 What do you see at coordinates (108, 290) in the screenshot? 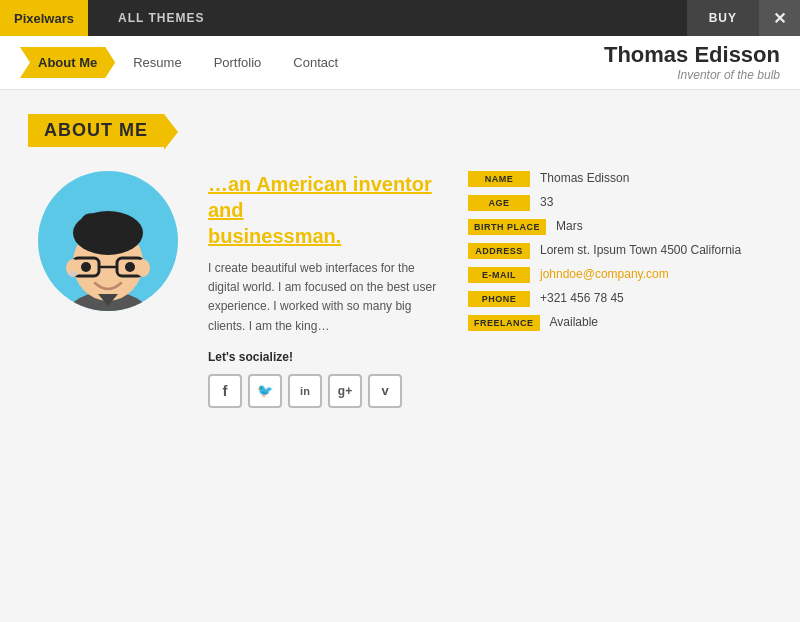
I see `avatar-wrap` at bounding box center [108, 290].